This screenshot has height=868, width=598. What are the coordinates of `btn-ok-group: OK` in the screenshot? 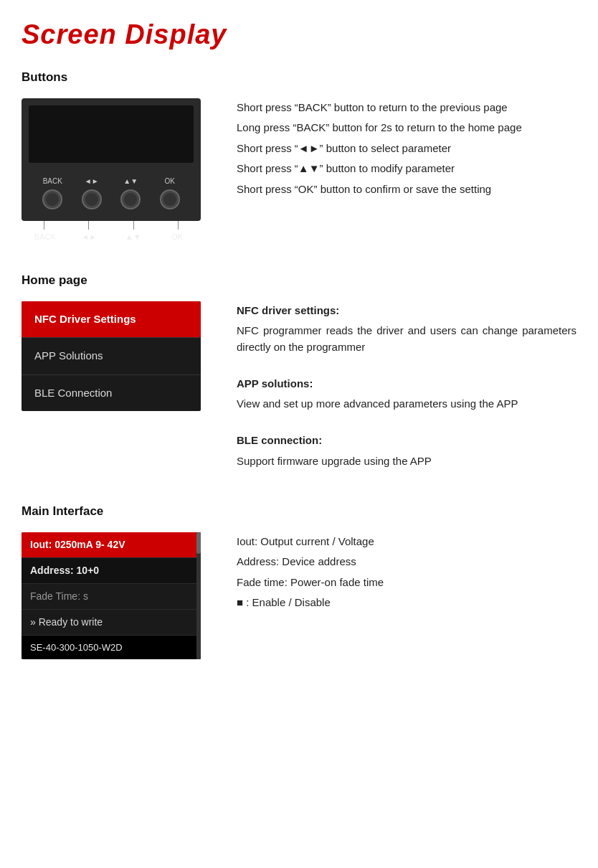 It's located at (170, 192).